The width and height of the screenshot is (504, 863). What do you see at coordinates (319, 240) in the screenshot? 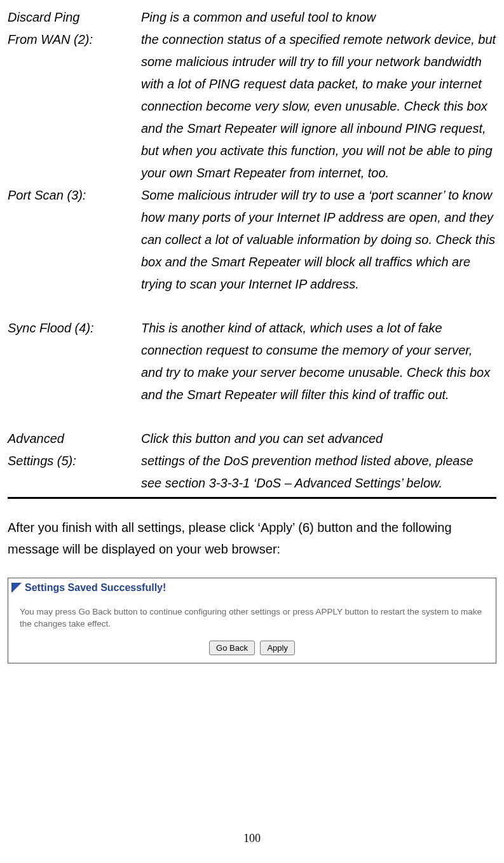
I see `def-desc: Some malicious intruder will try to use …` at bounding box center [319, 240].